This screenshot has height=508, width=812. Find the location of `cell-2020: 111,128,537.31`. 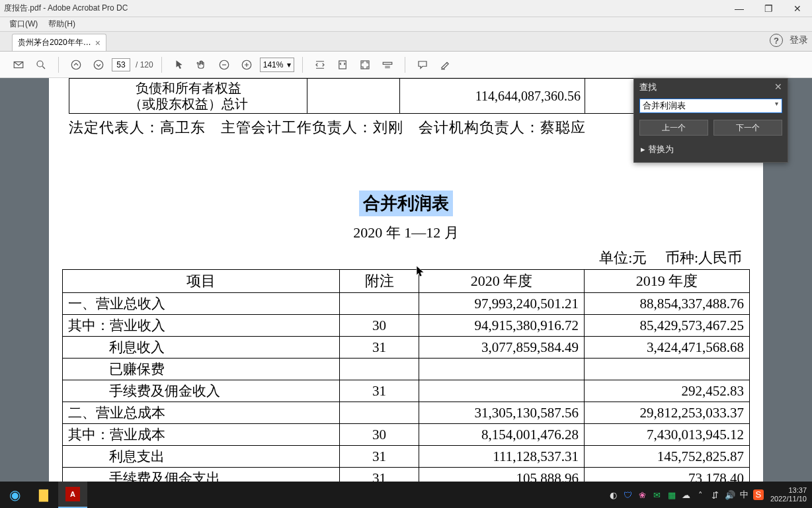

cell-2020: 111,128,537.31 is located at coordinates (502, 456).